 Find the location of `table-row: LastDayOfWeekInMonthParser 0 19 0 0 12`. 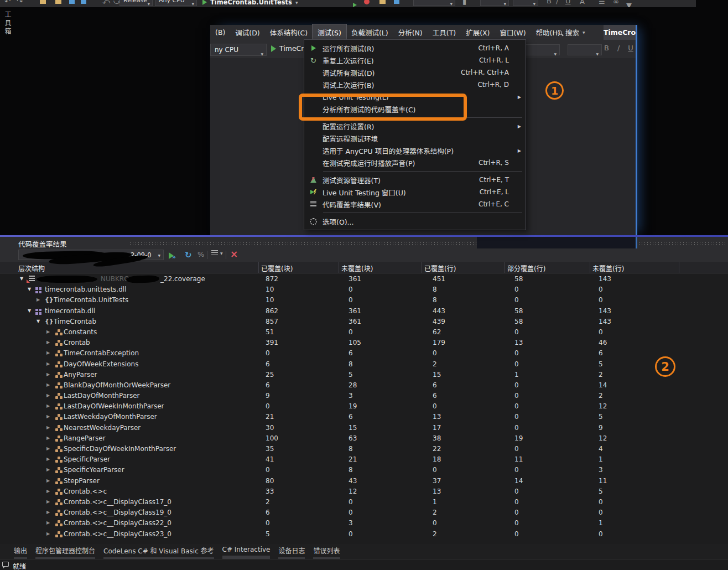

table-row: LastDayOfWeekInMonthParser 0 19 0 0 12 is located at coordinates (364, 406).